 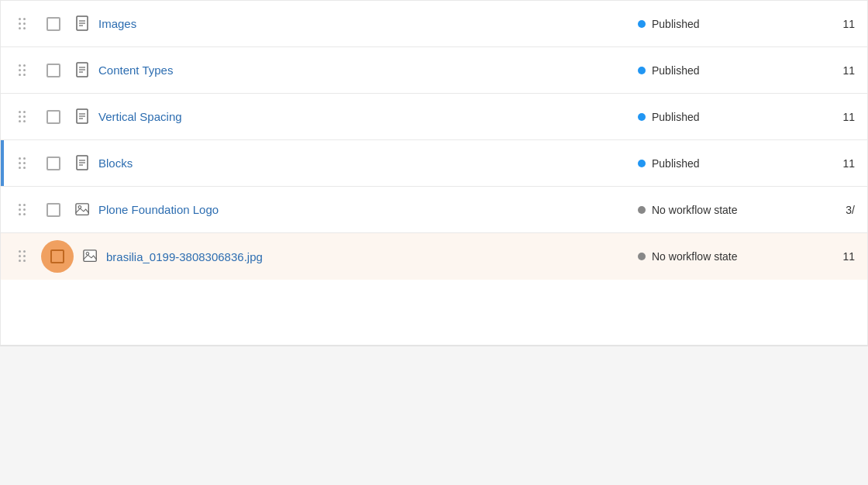 I want to click on item-title-brasilia: brasilia_0199-3808306836.jpg, so click(x=372, y=257).